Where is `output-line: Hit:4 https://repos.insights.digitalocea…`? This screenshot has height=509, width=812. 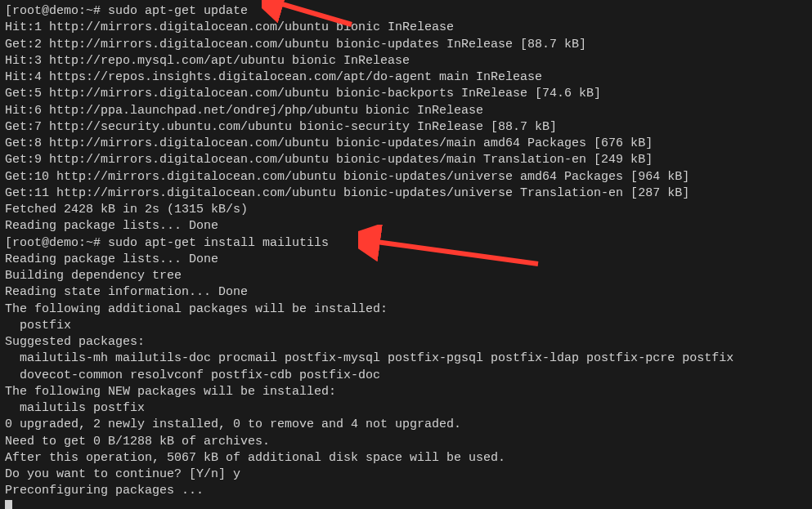 output-line: Hit:4 https://repos.insights.digitalocea… is located at coordinates (406, 78).